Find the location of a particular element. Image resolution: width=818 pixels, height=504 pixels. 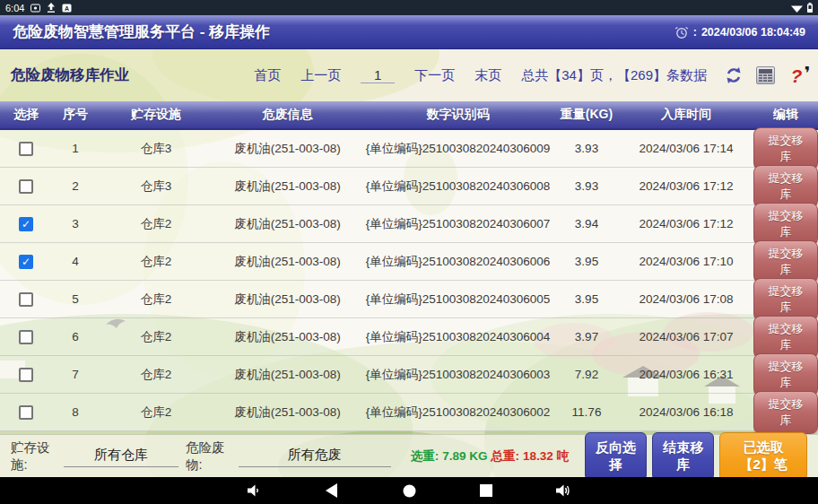

row-weight: 3.95 is located at coordinates (587, 262).